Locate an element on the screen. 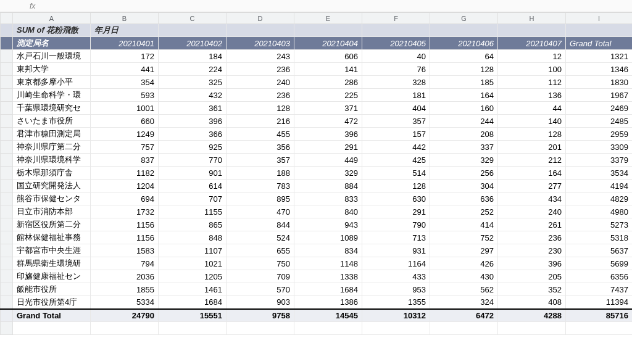 The width and height of the screenshot is (632, 364). data-cell: 570 is located at coordinates (260, 290).